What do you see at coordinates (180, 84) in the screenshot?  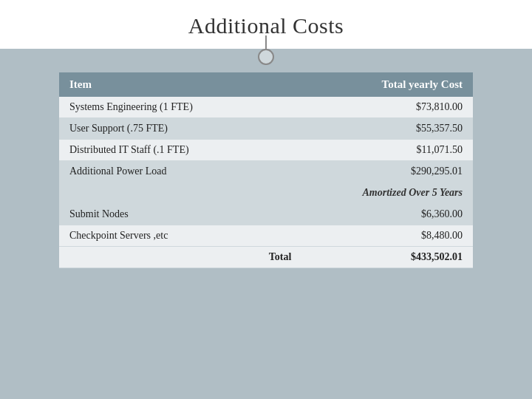 I see `col-header-item: Item` at bounding box center [180, 84].